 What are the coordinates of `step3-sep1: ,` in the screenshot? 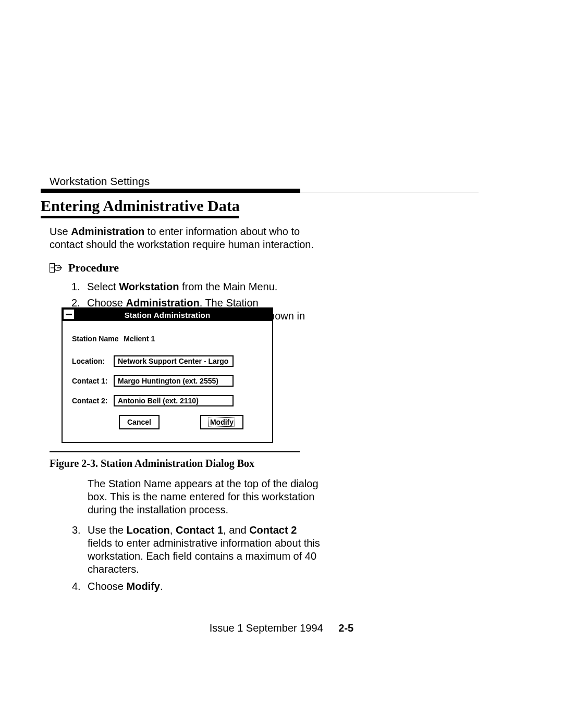 It's located at (173, 530).